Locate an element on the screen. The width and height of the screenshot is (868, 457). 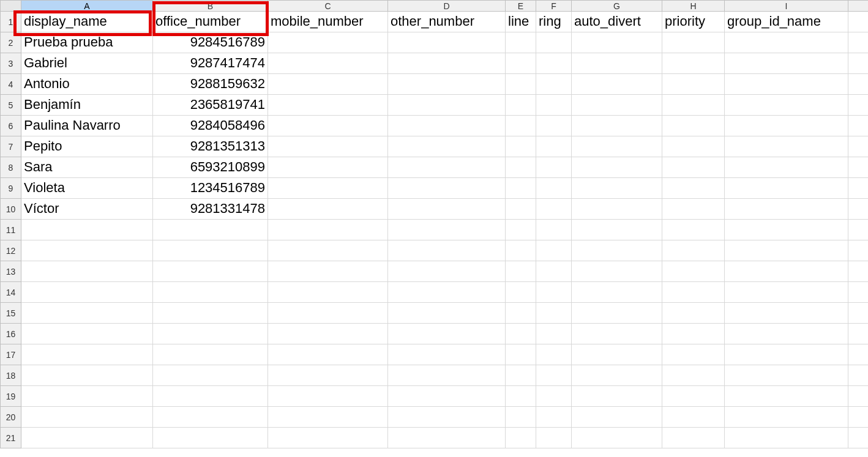
cell-A17 is located at coordinates (87, 355).